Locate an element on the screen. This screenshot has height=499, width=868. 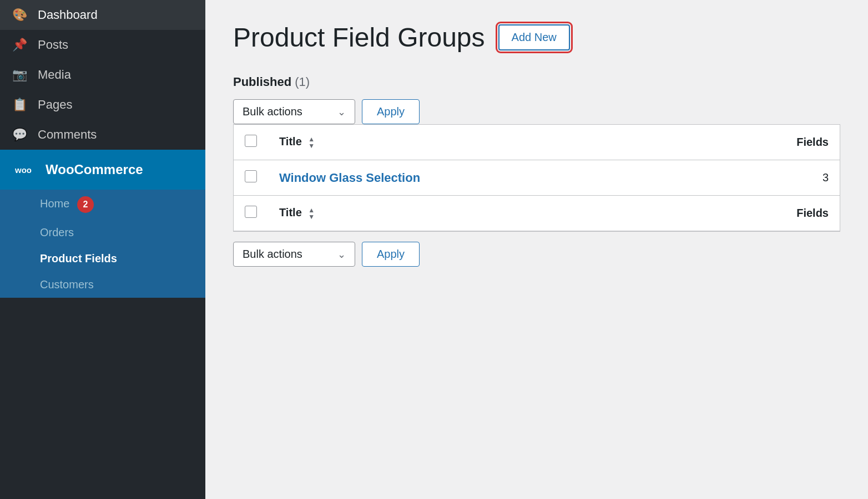
sidebar-item-home: Home 2 is located at coordinates (103, 205).